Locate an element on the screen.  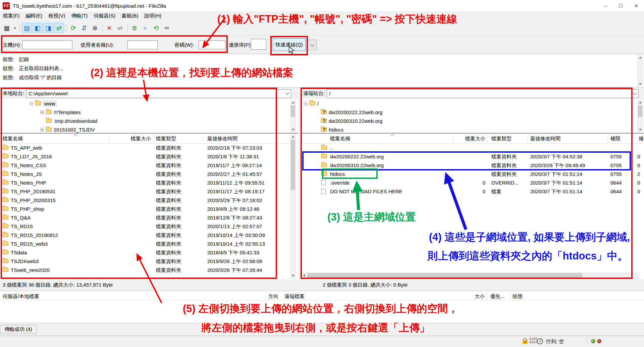
toggle-local-tree-icon: ◧ is located at coordinates (38, 28).